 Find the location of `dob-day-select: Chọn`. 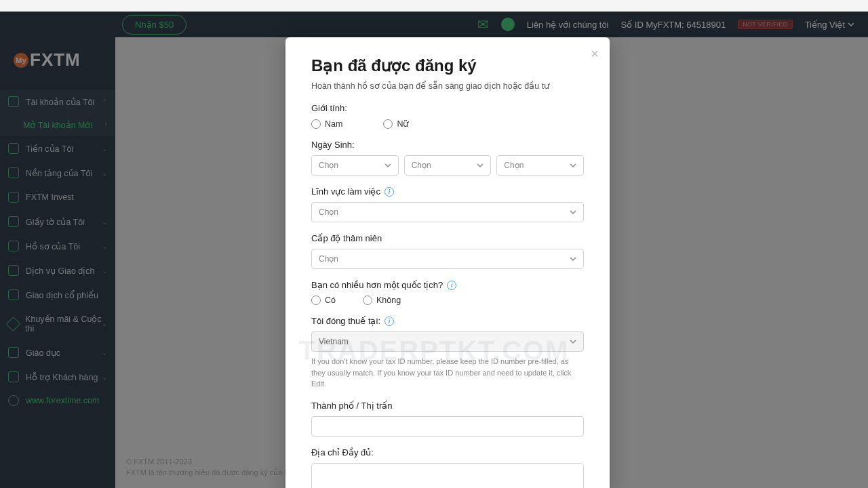

dob-day-select: Chọn is located at coordinates (355, 165).